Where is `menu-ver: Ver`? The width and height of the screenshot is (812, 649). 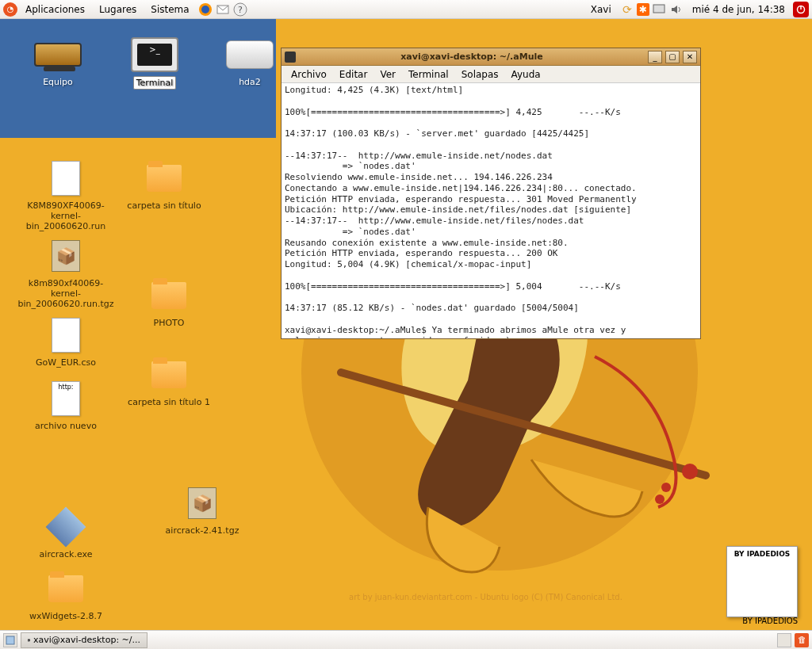
menu-ver: Ver is located at coordinates (388, 74).